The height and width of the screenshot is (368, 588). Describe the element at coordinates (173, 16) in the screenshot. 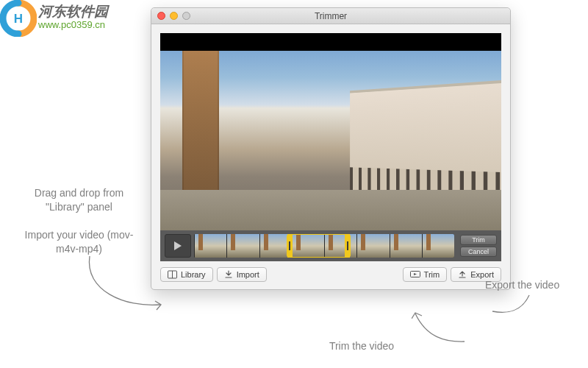

I see `window-controls` at that location.